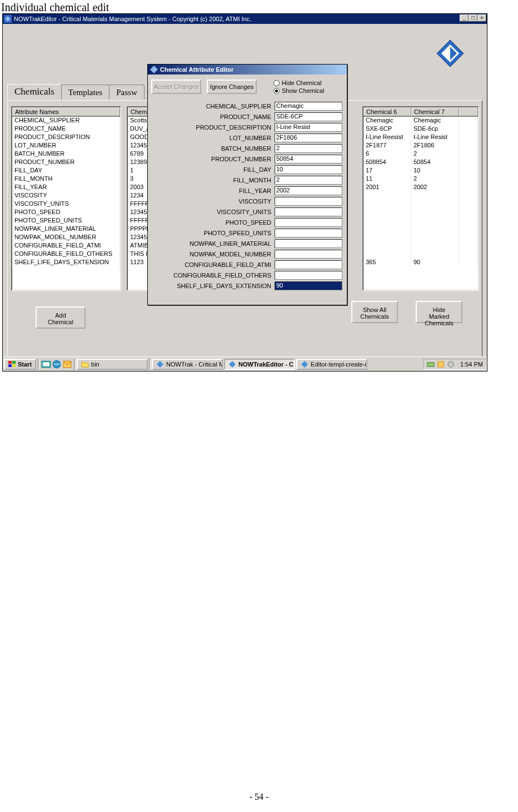 The height and width of the screenshot is (812, 518). Describe the element at coordinates (464, 18) in the screenshot. I see `minimize-button: _` at that location.